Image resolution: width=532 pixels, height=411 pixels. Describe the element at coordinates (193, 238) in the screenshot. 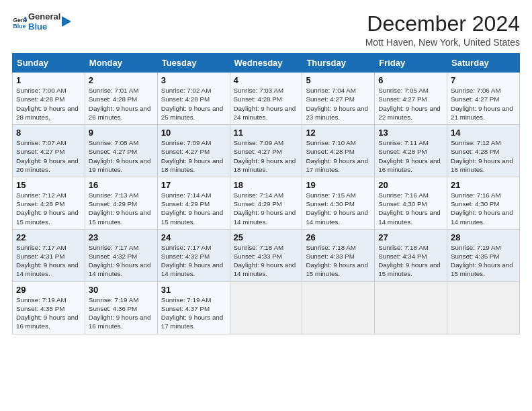

I see `day-number: 24` at that location.